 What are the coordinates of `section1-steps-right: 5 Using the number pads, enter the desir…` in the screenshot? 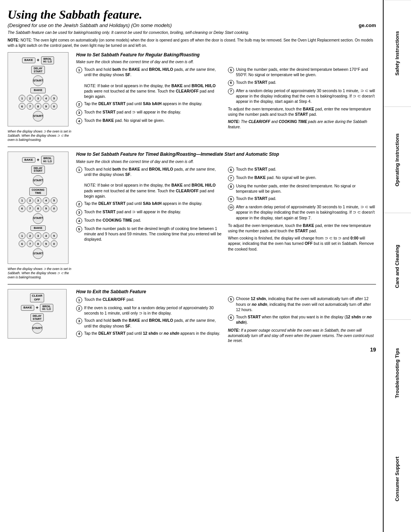 It's located at (302, 98).